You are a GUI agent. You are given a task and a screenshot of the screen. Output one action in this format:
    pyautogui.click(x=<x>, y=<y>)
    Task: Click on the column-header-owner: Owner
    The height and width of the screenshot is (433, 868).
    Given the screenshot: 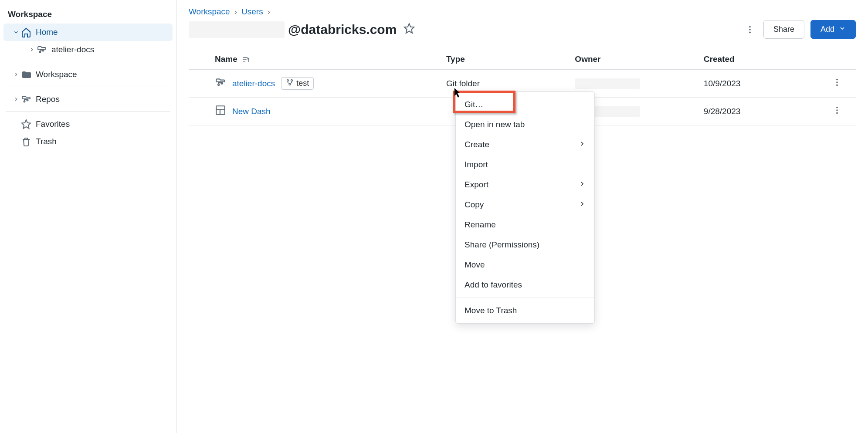 What is the action you would take?
    pyautogui.click(x=639, y=59)
    